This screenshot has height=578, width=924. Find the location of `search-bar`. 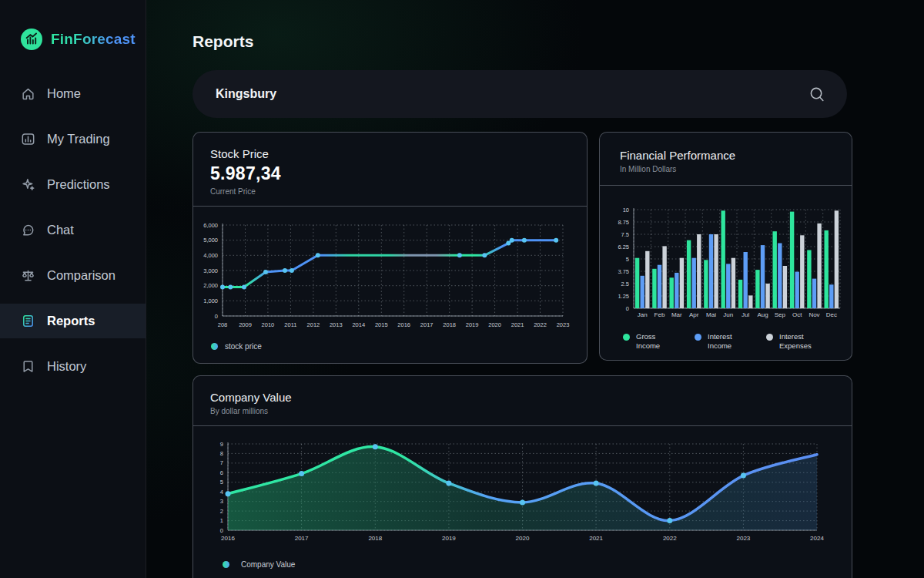

search-bar is located at coordinates (520, 94).